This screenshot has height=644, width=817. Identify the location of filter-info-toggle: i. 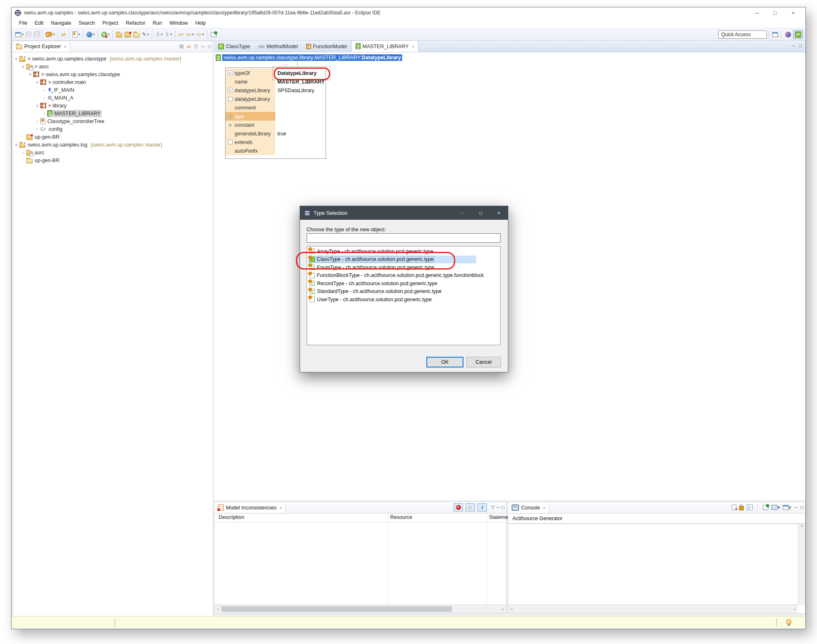
(482, 507).